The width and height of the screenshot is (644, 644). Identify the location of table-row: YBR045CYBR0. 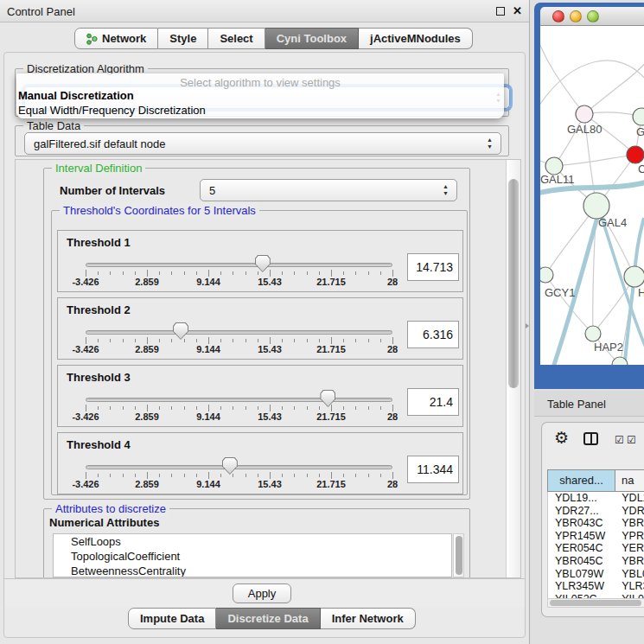
(596, 562).